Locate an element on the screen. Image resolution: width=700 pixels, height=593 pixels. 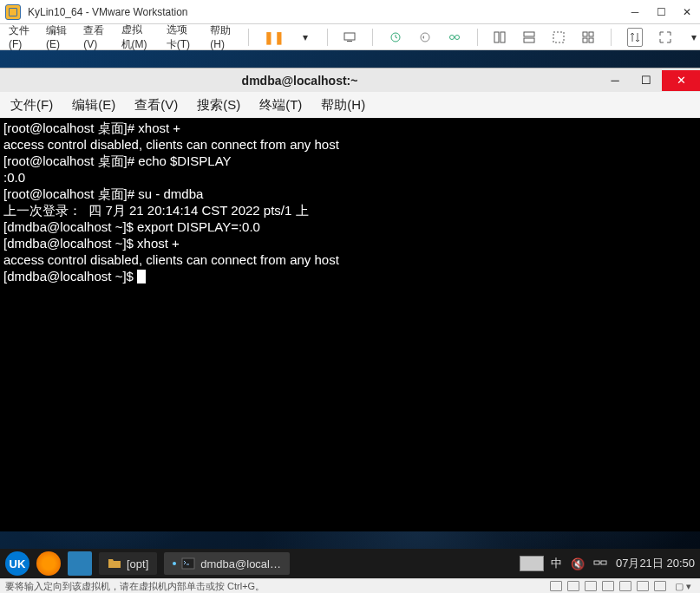
vmware-menubar: 文件(F) 编辑(E) 查看(V) 虚拟机(M) 选项卡(T) 帮助(H) ❚❚… is located at coordinates (350, 37).